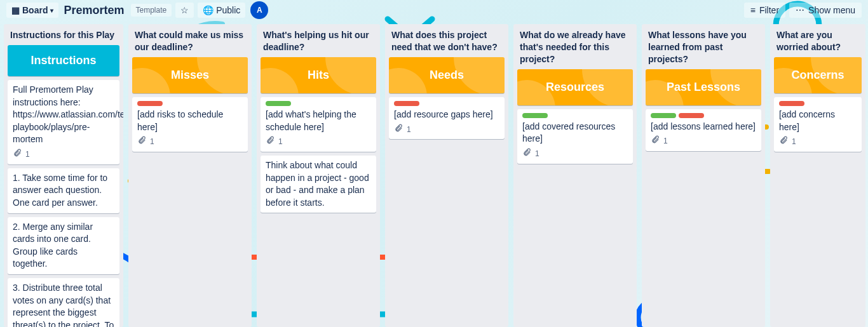 This screenshot has height=327, width=868. Describe the element at coordinates (818, 41) in the screenshot. I see `list-header: What are you worried about?` at that location.